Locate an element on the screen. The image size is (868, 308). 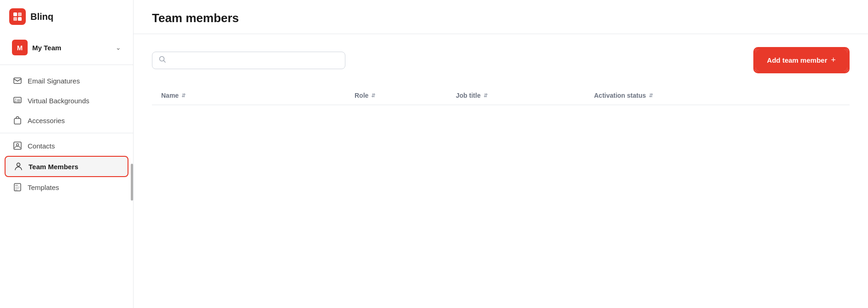
contacts-icon is located at coordinates (17, 146).